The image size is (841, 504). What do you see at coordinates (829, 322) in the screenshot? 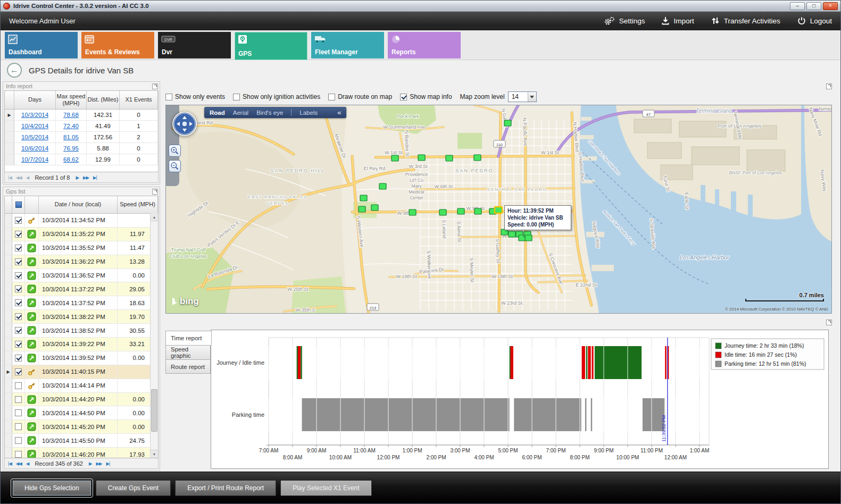
I see `expand-chart-region-button` at bounding box center [829, 322].